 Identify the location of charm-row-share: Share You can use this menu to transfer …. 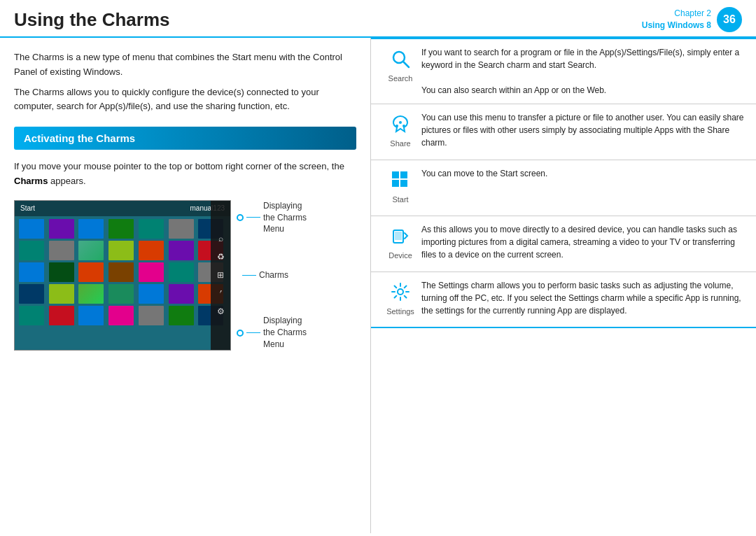
(564, 132).